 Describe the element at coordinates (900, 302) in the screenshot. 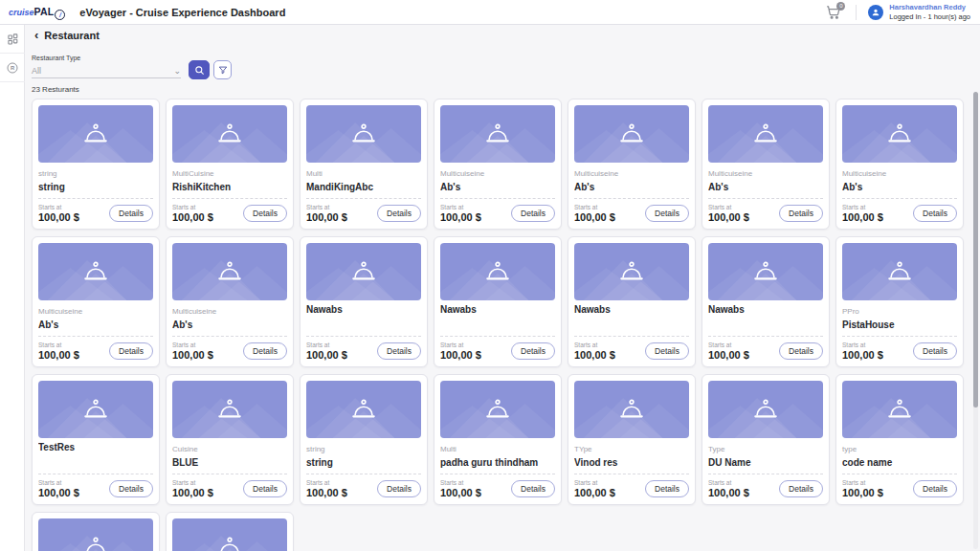

I see `restaurant-card: PPro PistaHouse Starts at 100,00 $ Detai…` at that location.